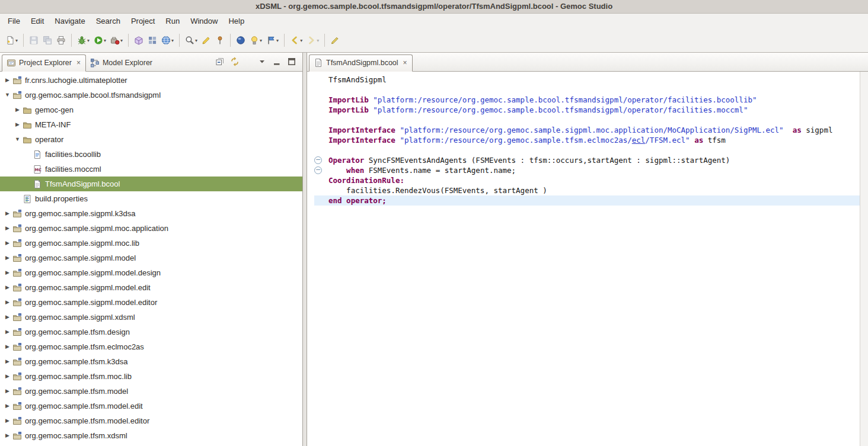 The image size is (868, 446). I want to click on back-history-dropdown-arrow-icon: ▾, so click(301, 40).